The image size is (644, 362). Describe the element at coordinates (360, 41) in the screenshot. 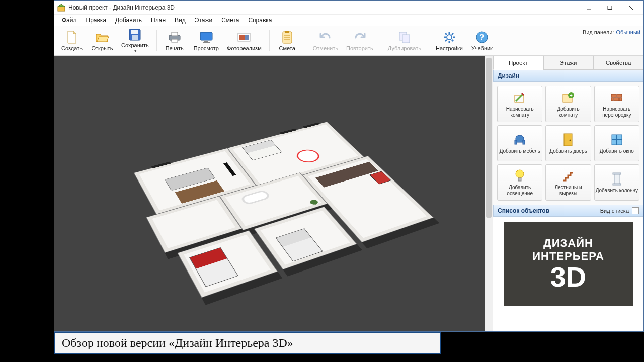

I see `redo-button: Повторить` at that location.